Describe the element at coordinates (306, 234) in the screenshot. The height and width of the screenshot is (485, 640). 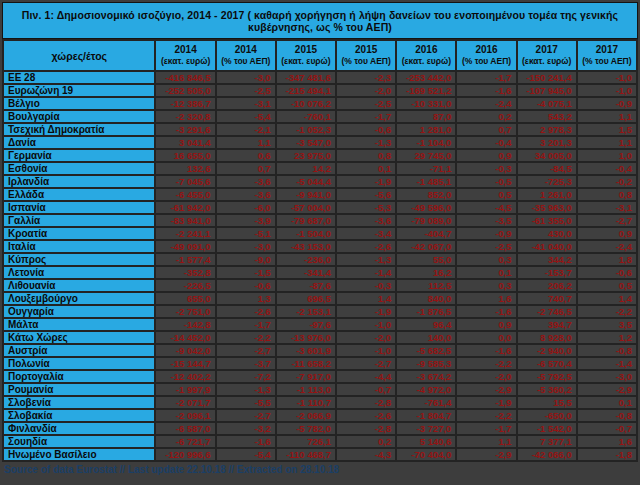
I see `value-cell: -1 504,0` at that location.